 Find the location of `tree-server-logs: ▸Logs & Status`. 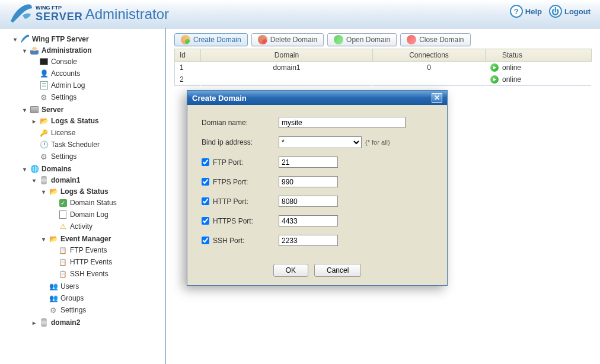

tree-server-logs: ▸Logs & Status is located at coordinates (98, 121).